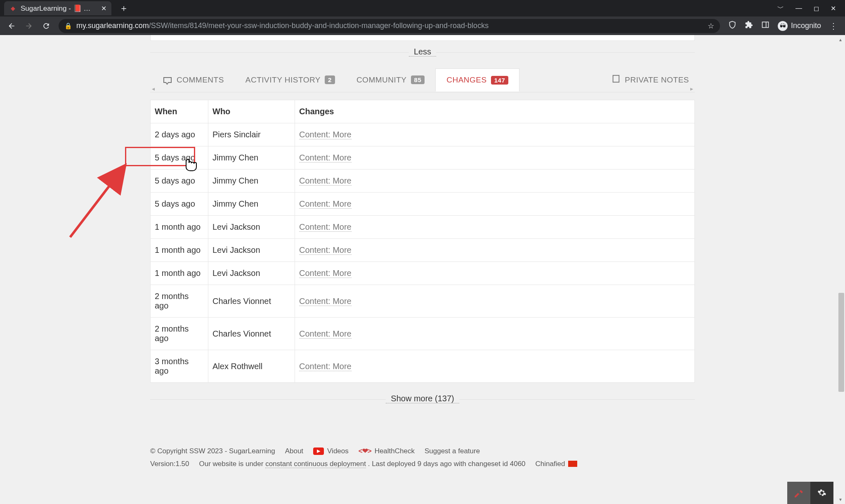  What do you see at coordinates (316, 464) in the screenshot?
I see `deployment-link: constant continuous deployment` at bounding box center [316, 464].